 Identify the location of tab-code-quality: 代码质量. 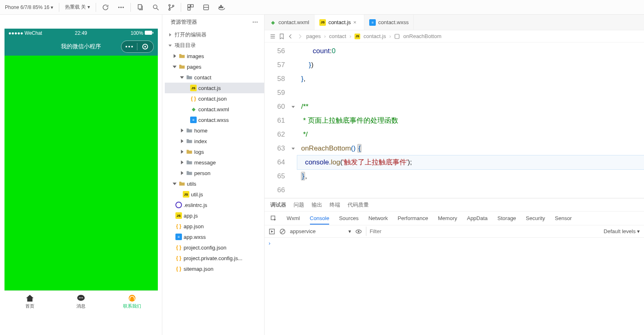
(358, 205).